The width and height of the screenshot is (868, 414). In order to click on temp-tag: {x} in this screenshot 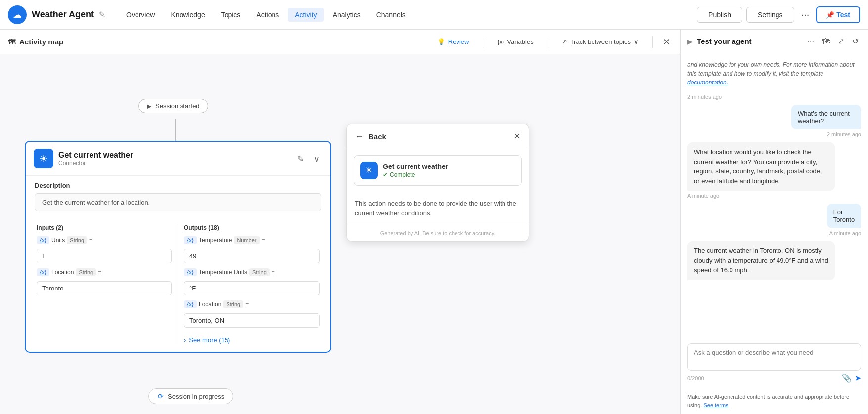, I will do `click(190, 240)`.